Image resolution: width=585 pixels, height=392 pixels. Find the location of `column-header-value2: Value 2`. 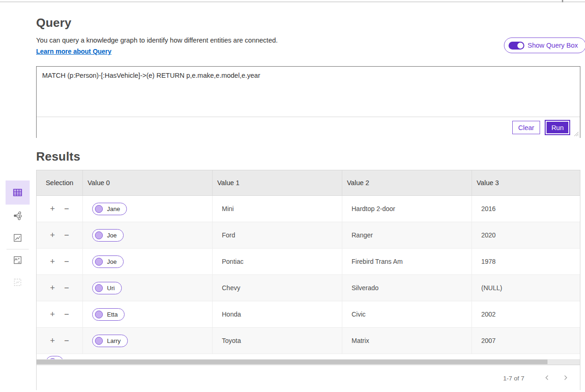

column-header-value2: Value 2 is located at coordinates (407, 183).